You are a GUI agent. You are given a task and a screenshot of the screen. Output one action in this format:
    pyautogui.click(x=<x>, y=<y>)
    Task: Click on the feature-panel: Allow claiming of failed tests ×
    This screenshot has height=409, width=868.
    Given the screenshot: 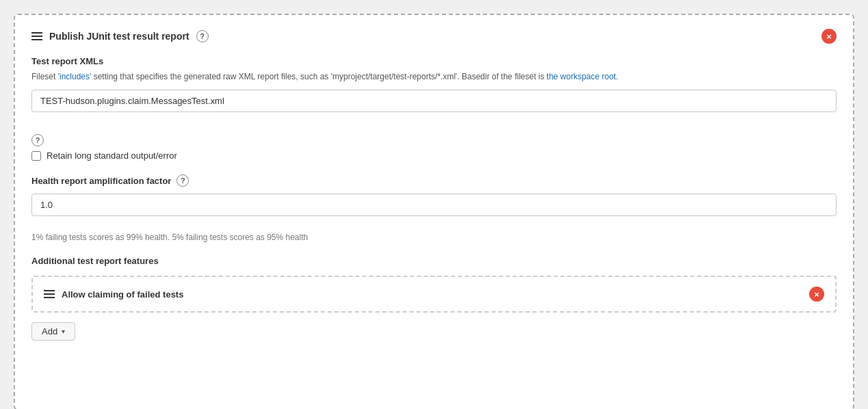 What is the action you would take?
    pyautogui.click(x=434, y=294)
    